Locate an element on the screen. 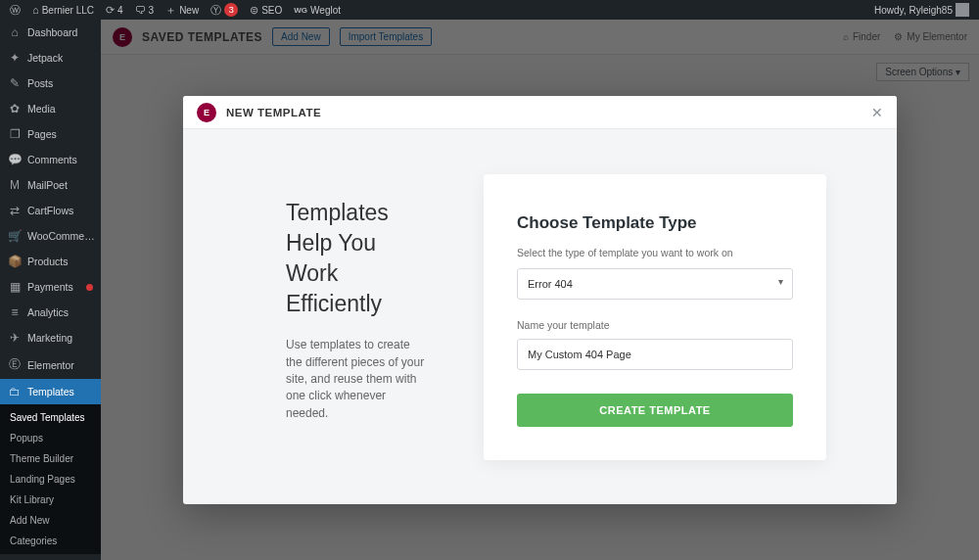 This screenshot has width=979, height=560. avatar is located at coordinates (962, 10).